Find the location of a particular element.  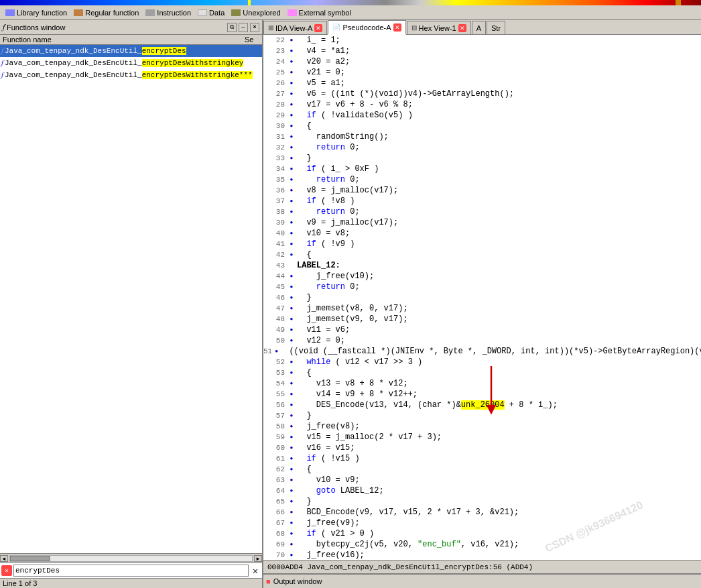

line-code: DES_Encode(v13, v14, (char *)&unk_26004 … is located at coordinates (426, 405).